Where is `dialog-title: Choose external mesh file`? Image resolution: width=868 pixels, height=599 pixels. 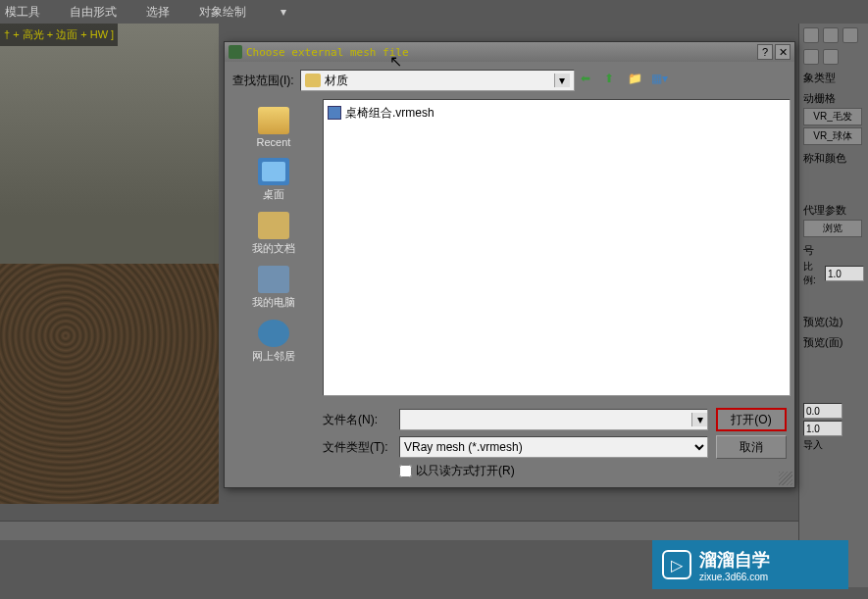 dialog-title: Choose external mesh file is located at coordinates (500, 53).